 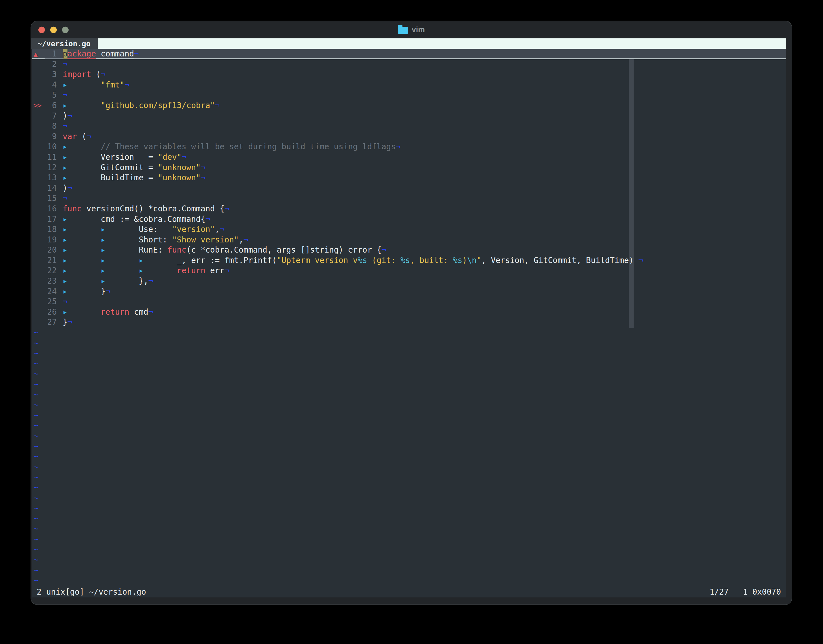 I want to click on line-number: 14, so click(x=54, y=189).